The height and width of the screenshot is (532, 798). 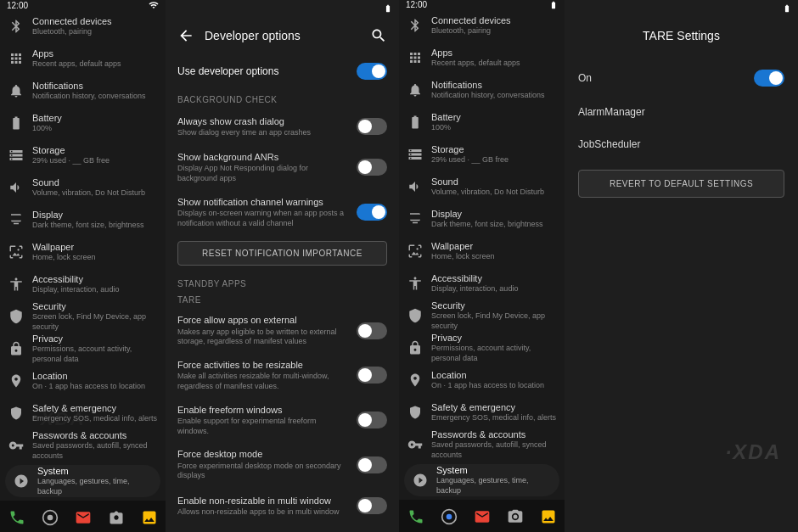 I want to click on r-privacy-text: Privacy Permissions, account activity, p…, so click(x=494, y=348).